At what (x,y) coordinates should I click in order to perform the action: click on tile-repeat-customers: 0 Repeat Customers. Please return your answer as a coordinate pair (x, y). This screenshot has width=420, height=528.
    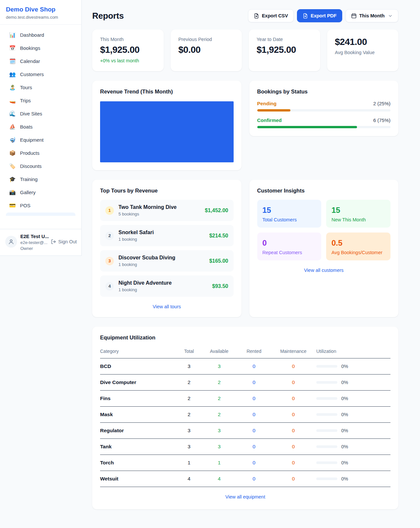
    Looking at the image, I should click on (289, 247).